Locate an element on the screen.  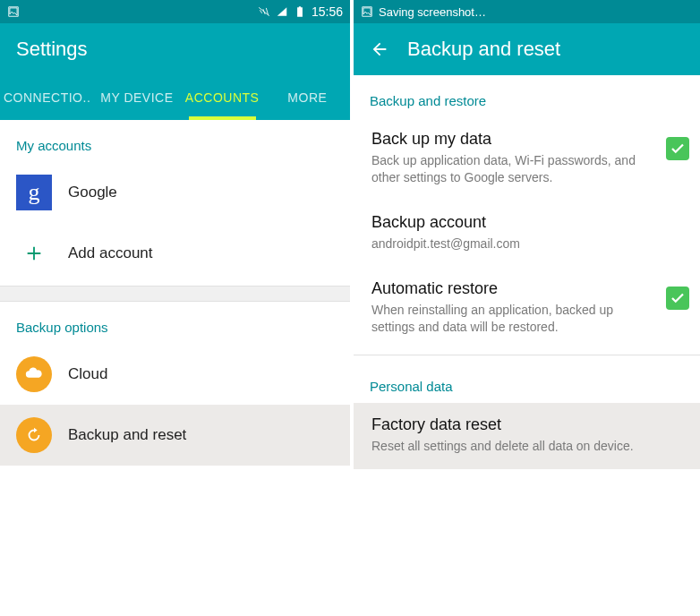
option-backup-reset: Backup and reset is located at coordinates (175, 435).